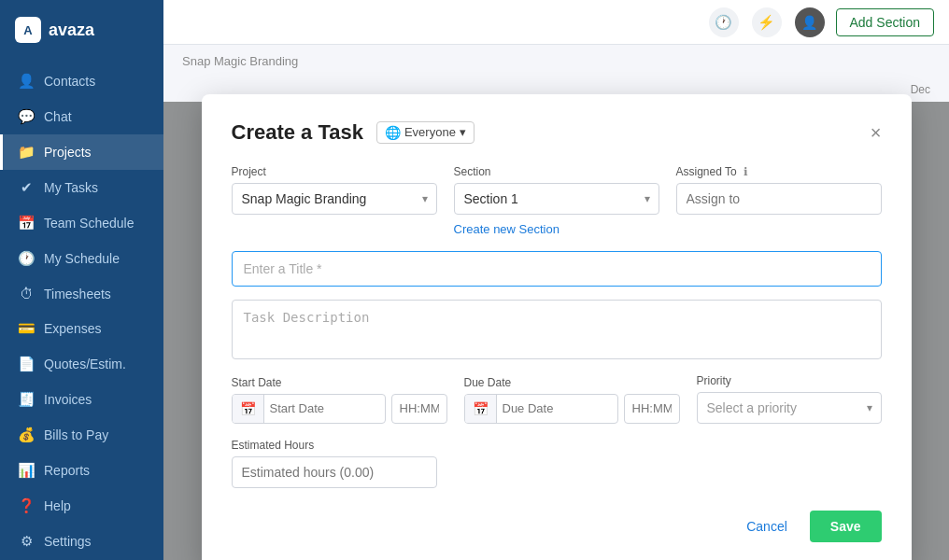  Describe the element at coordinates (58, 117) in the screenshot. I see `sidebar-label-chat: Chat` at that location.